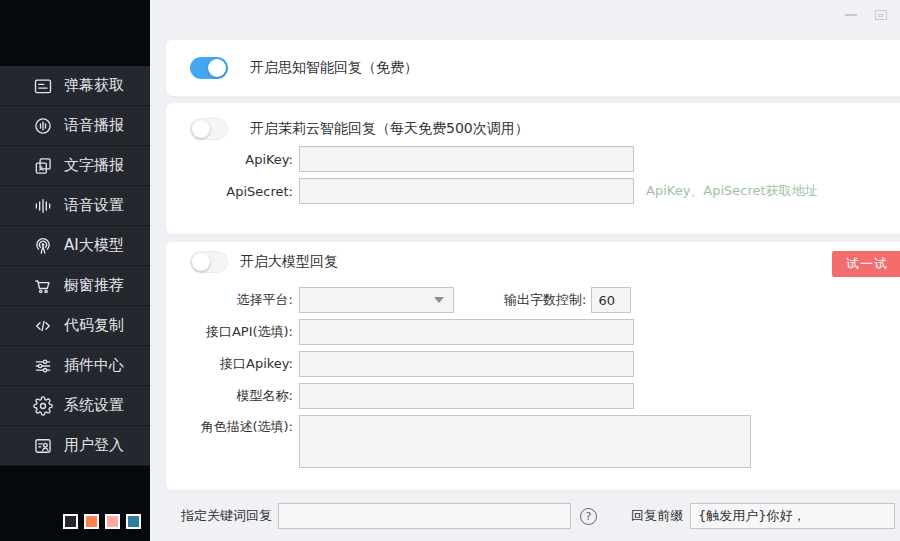 The height and width of the screenshot is (541, 900). What do you see at coordinates (525, 15) in the screenshot?
I see `titlebar: ✕` at bounding box center [525, 15].